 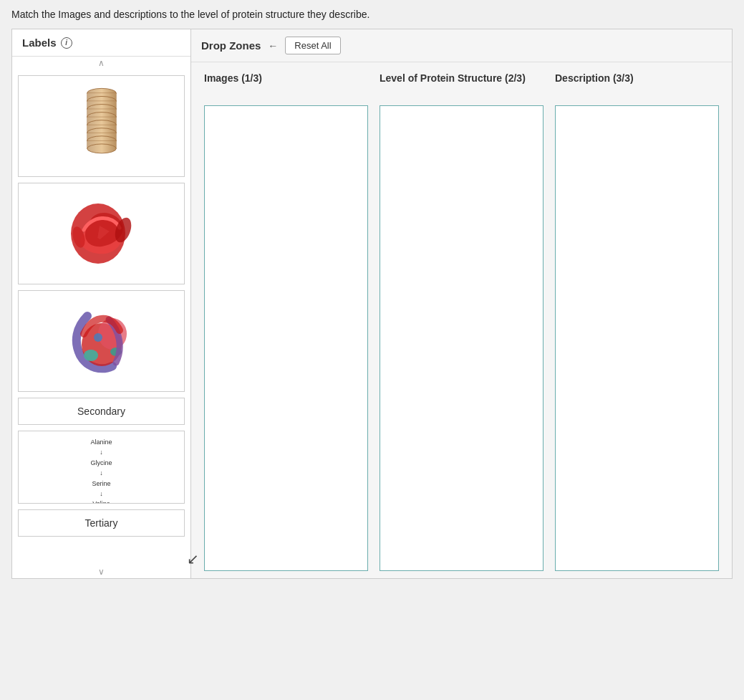 What do you see at coordinates (102, 43) in the screenshot?
I see `labels-header: Labels i` at bounding box center [102, 43].